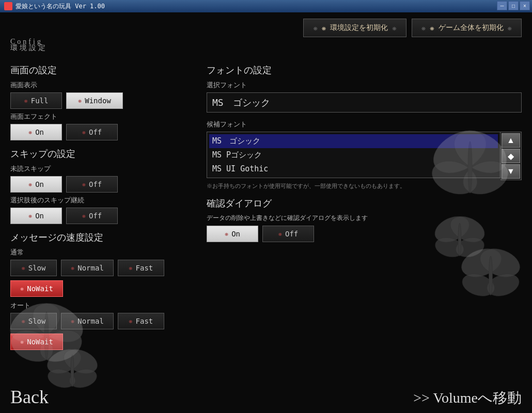  I want to click on normal-fast-button: ❋ Fast, so click(141, 268).